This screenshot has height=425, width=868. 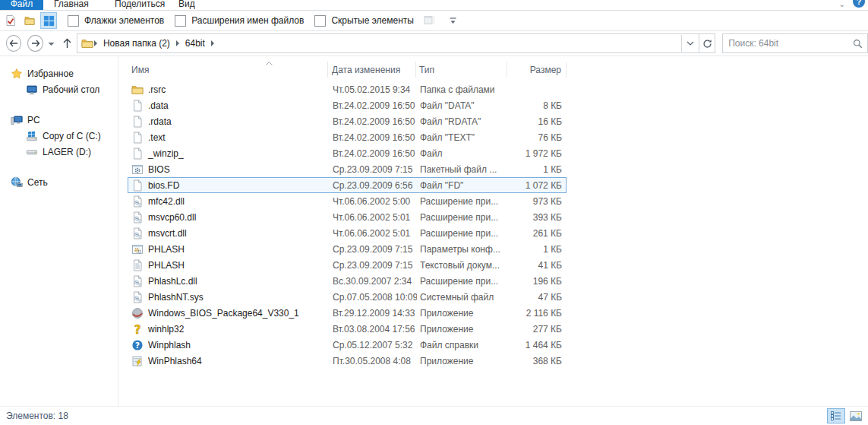 I want to click on column-header-row: Имя Дата изменения Тип Размер, so click(x=347, y=70).